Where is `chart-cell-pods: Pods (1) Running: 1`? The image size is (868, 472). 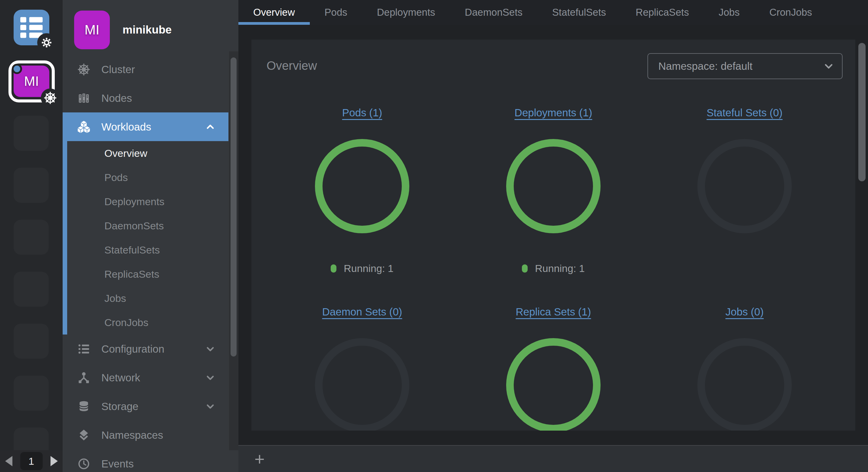
chart-cell-pods: Pods (1) Running: 1 is located at coordinates (362, 188).